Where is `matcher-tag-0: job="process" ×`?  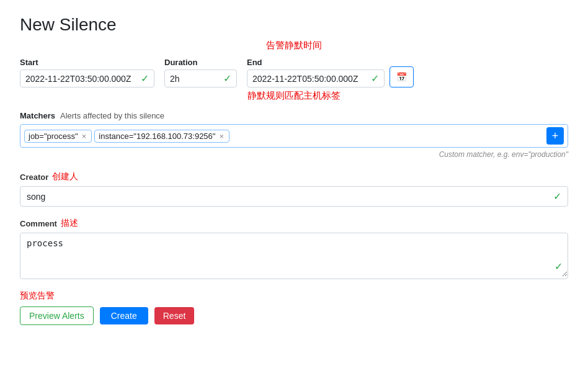
matcher-tag-0: job="process" × is located at coordinates (58, 136).